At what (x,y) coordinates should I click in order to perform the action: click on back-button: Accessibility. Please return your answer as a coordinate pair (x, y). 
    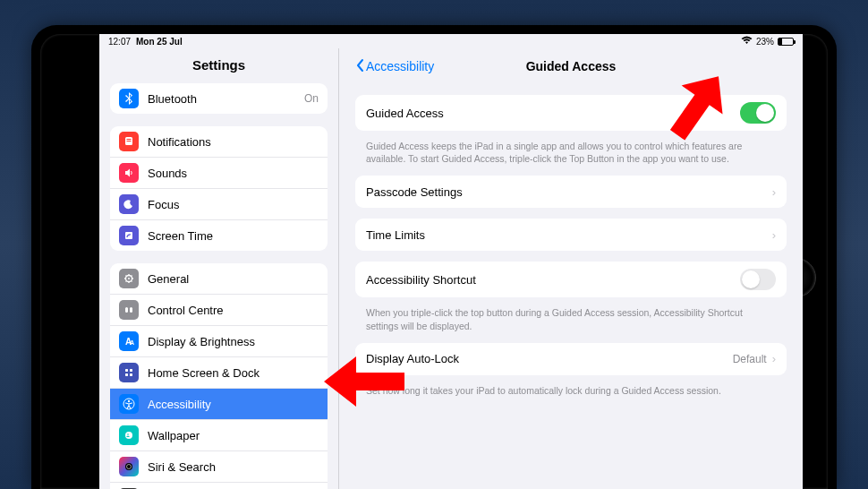
    Looking at the image, I should click on (395, 66).